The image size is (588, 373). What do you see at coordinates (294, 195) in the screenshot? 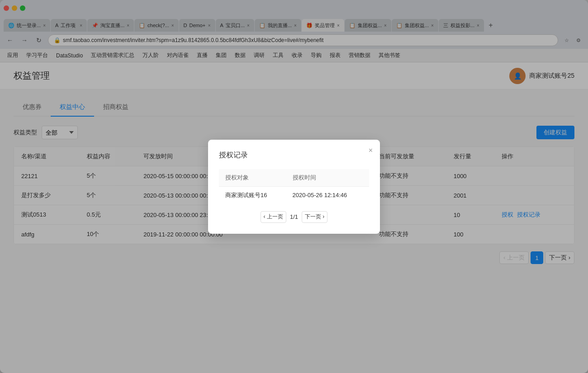
I see `modal-table-row: 商家测试账号162020-05-26 12:14:46` at bounding box center [294, 195].